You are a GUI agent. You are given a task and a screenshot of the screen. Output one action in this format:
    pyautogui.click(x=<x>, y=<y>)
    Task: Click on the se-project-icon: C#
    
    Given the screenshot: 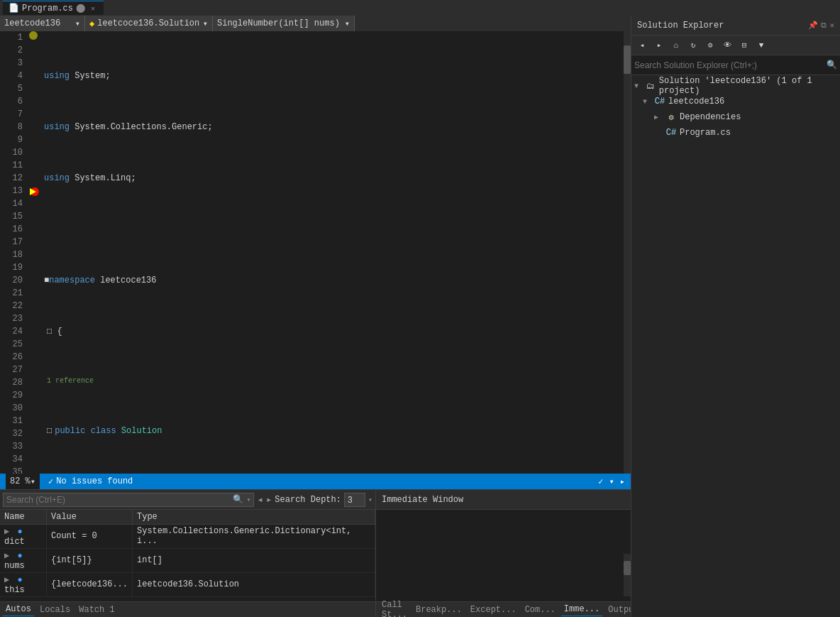 What is the action you would take?
    pyautogui.click(x=660, y=102)
    